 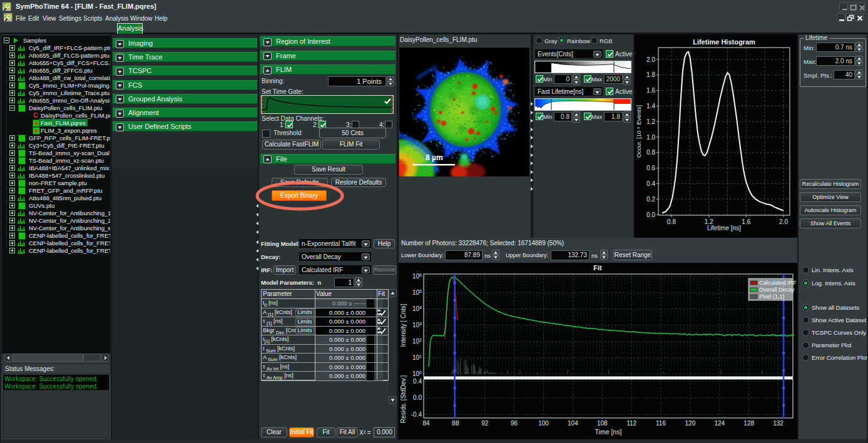 What do you see at coordinates (651, 199) in the screenshot?
I see `svg-text: 0.2` at bounding box center [651, 199].